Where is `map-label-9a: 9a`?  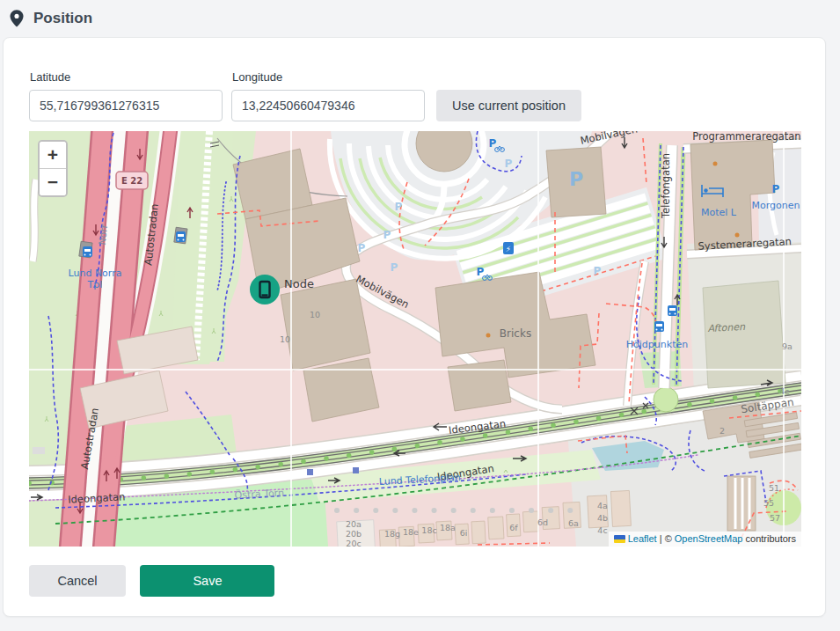 map-label-9a: 9a is located at coordinates (787, 347).